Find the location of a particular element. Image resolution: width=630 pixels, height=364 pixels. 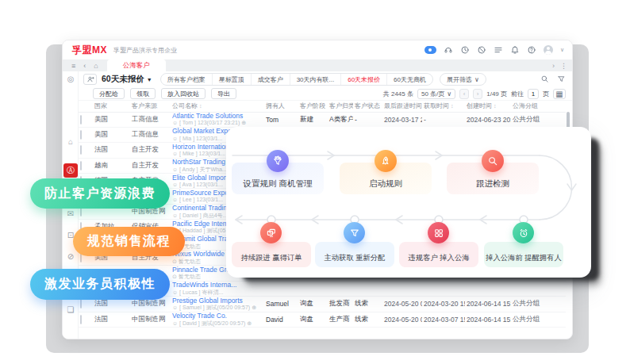

sidebar-item-icon: ⌂ is located at coordinates (71, 141).